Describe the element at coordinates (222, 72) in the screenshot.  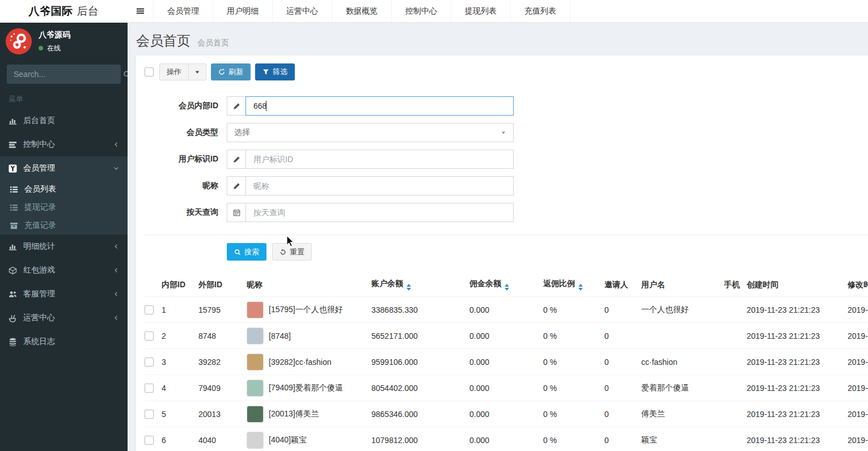
I see `refresh-icon` at that location.